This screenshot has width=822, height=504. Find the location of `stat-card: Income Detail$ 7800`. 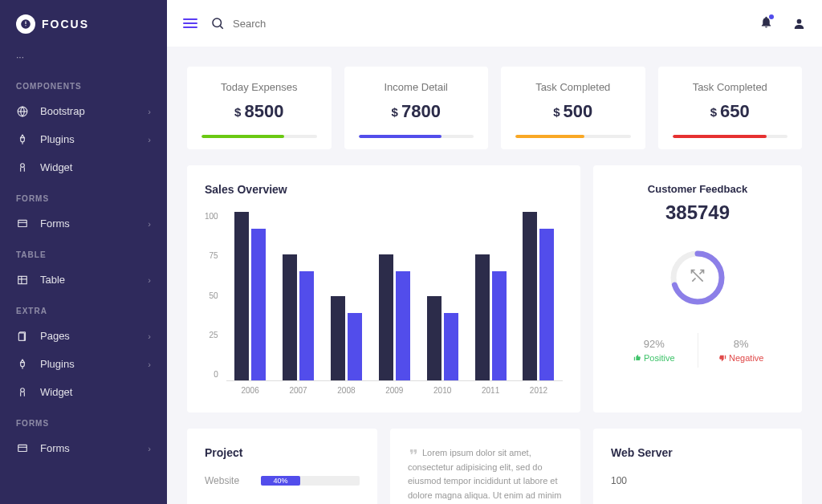

stat-card: Income Detail$ 7800 is located at coordinates (417, 108).